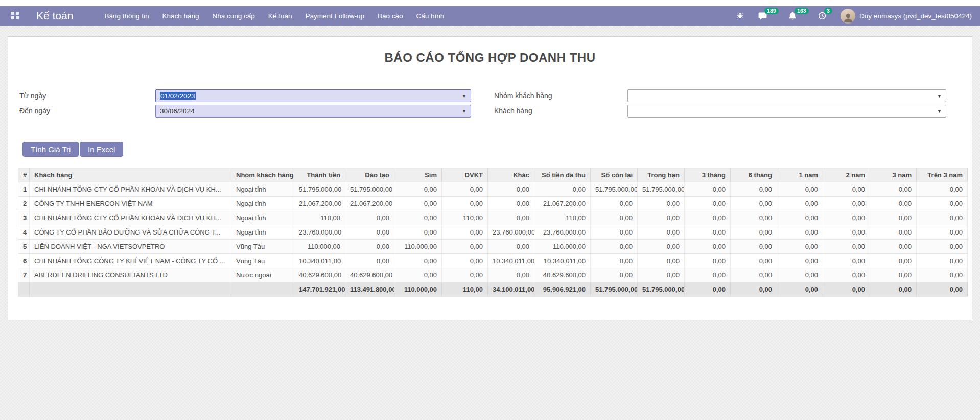  I want to click on menu-item-dashboard: Bảng thông tin, so click(127, 16).